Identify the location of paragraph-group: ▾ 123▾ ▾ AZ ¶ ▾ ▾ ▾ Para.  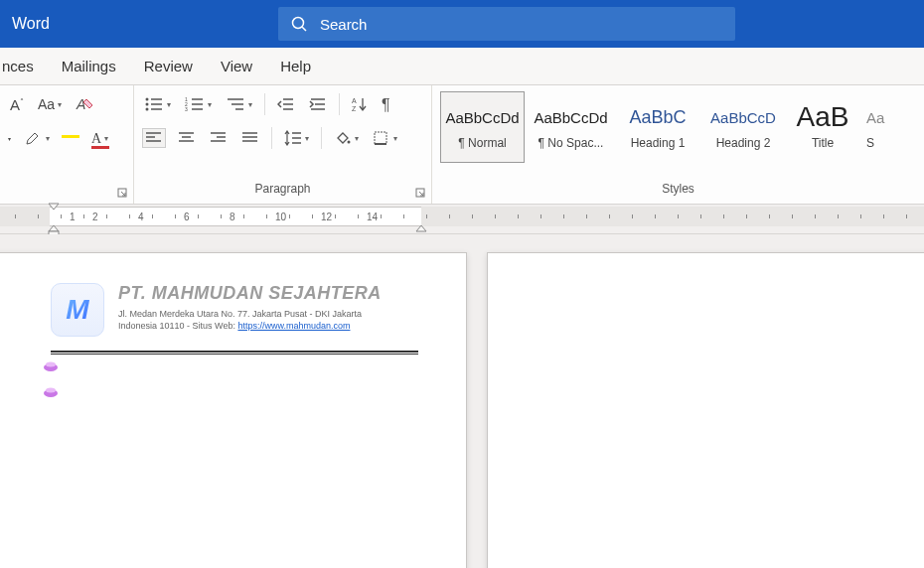
(283, 145).